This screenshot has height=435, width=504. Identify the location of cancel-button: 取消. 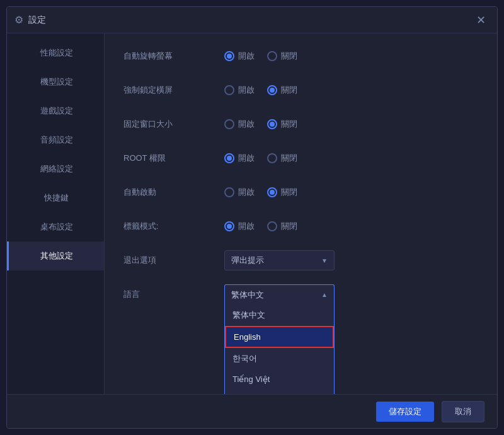
(463, 412).